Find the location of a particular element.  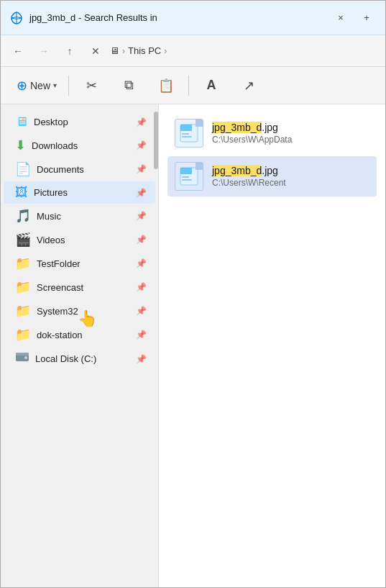

share-icon: ↗ is located at coordinates (249, 86).